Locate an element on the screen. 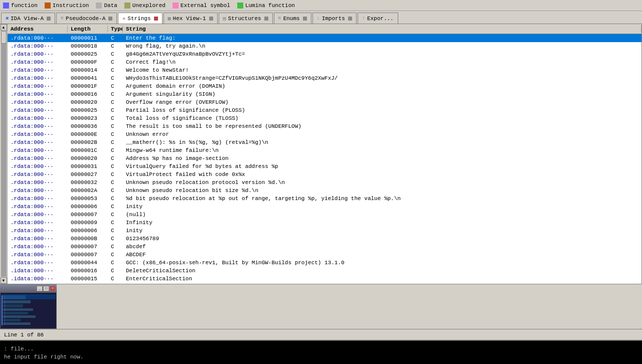 The image size is (642, 364). tab-icon-struct: ▤ is located at coordinates (225, 19).